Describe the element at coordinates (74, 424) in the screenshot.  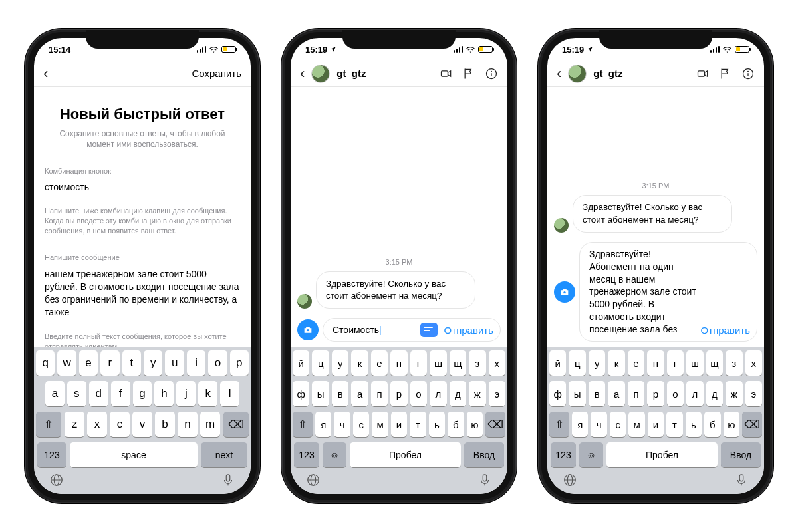
I see `key-z: z` at that location.